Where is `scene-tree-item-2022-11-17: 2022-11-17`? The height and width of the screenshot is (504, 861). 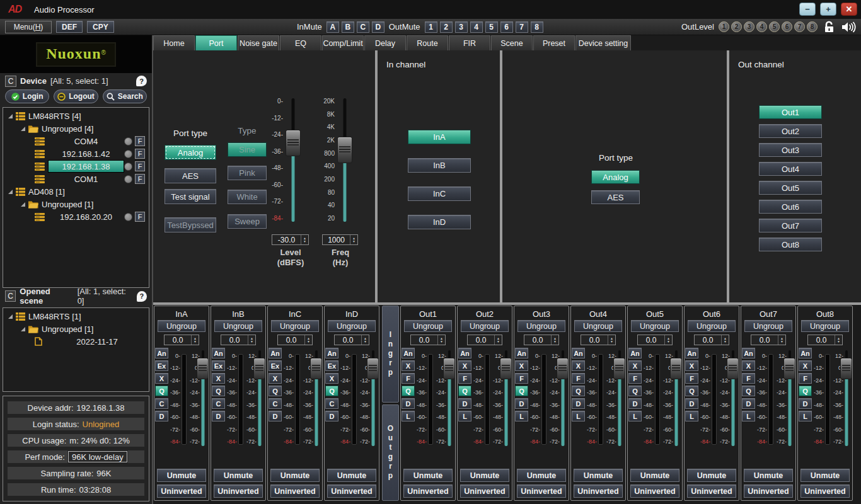 scene-tree-item-2022-11-17: 2022-11-17 is located at coordinates (76, 341).